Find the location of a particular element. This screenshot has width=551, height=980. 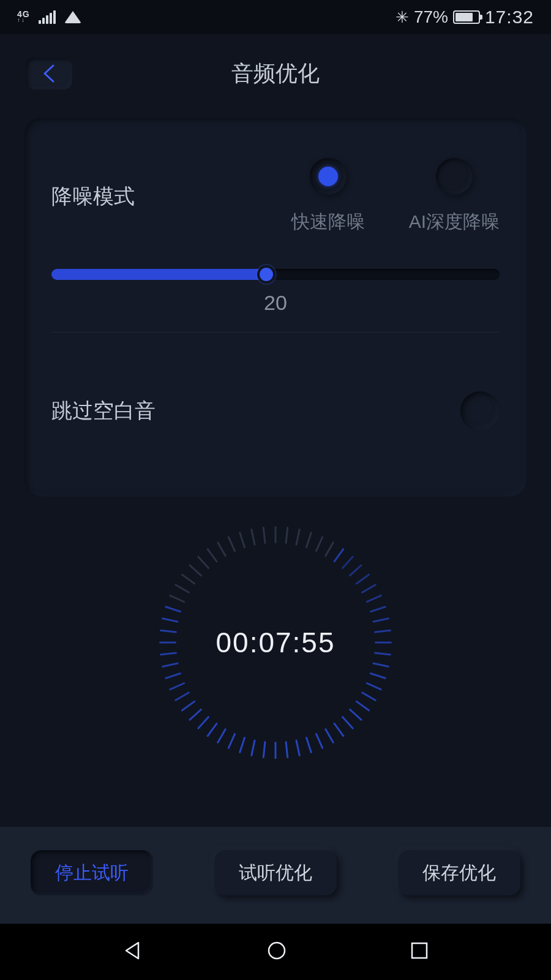

skip-silence-label: 跳过空白音 is located at coordinates (103, 411).